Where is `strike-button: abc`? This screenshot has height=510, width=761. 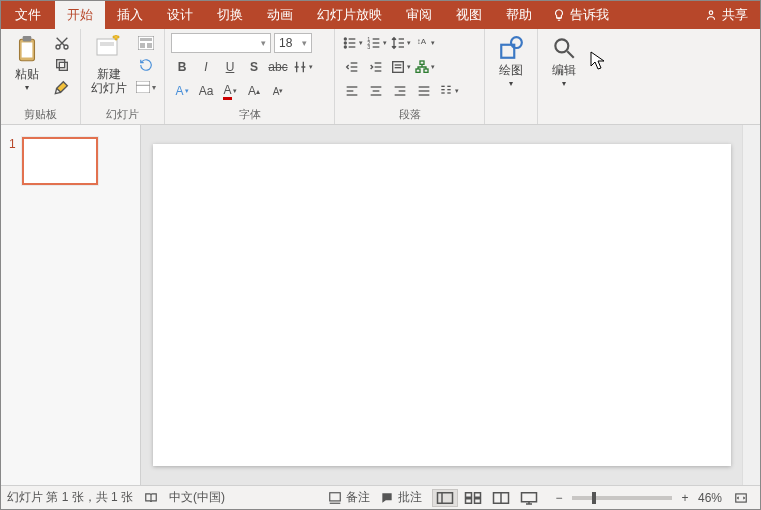 strike-button: abc is located at coordinates (278, 67).